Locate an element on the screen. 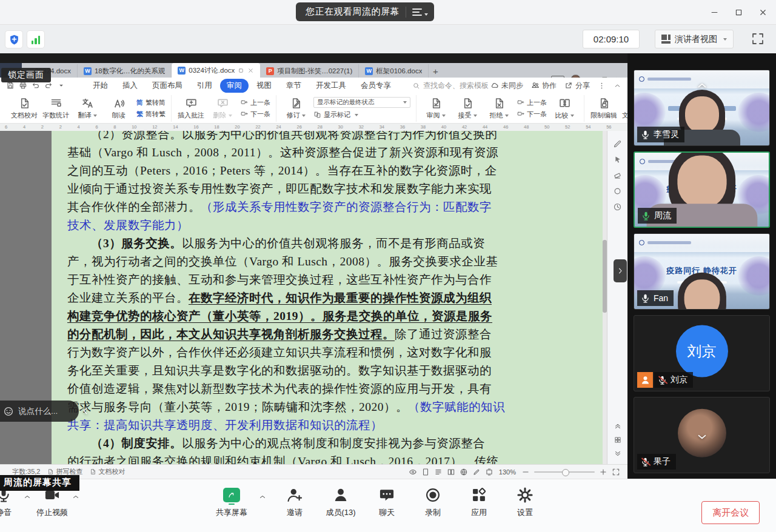 The height and width of the screenshot is (532, 776). zoom-out-icon is located at coordinates (526, 472).